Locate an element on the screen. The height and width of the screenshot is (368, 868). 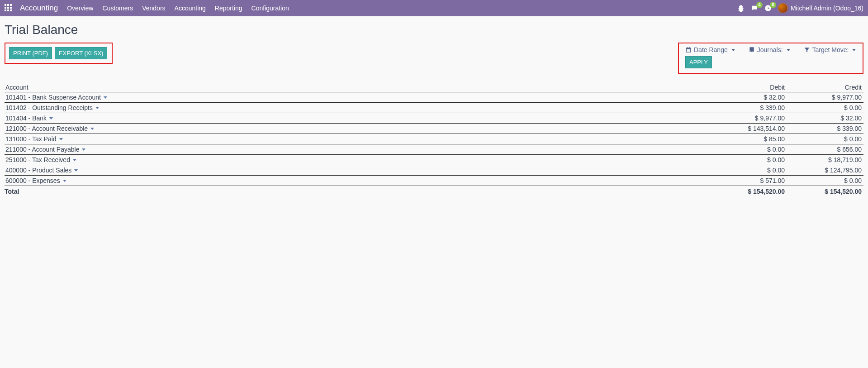
account-cell: 400000 - Product Sales is located at coordinates (357, 170).